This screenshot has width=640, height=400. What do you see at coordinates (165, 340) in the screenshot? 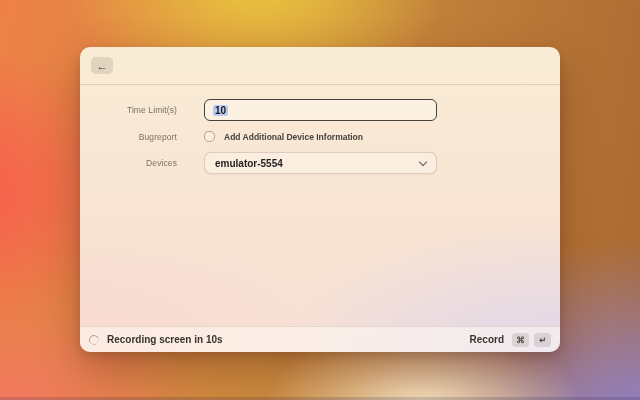
I see `status-text: Recording screen in 10s` at bounding box center [165, 340].